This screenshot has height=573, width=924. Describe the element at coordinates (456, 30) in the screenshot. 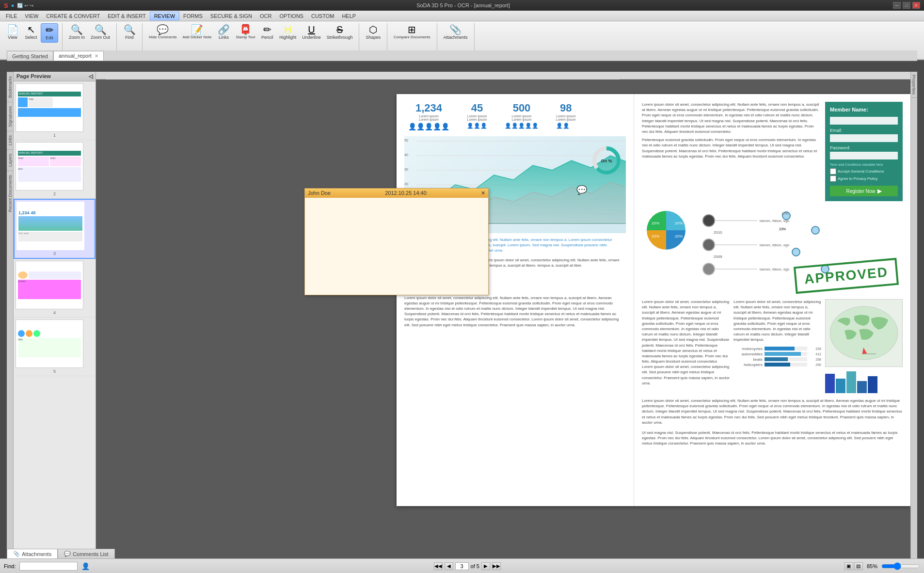

I see `attachments-icon: 📎` at that location.